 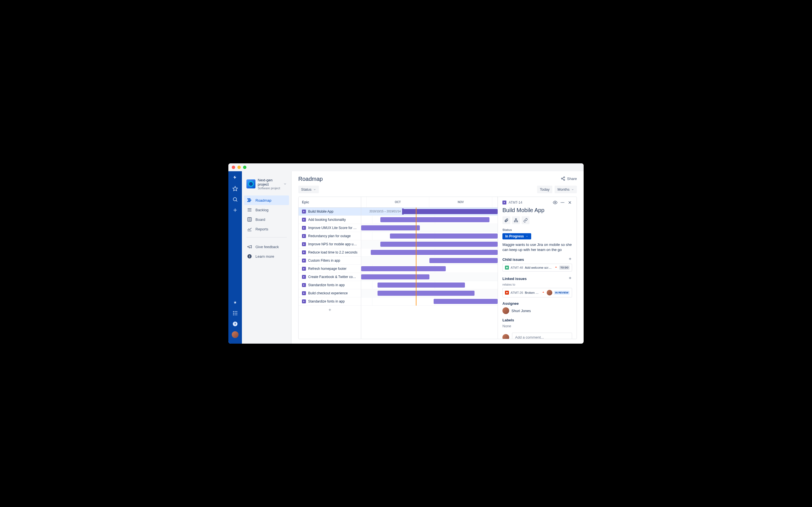 I want to click on epic-row: Custom Filters in app, so click(x=330, y=261).